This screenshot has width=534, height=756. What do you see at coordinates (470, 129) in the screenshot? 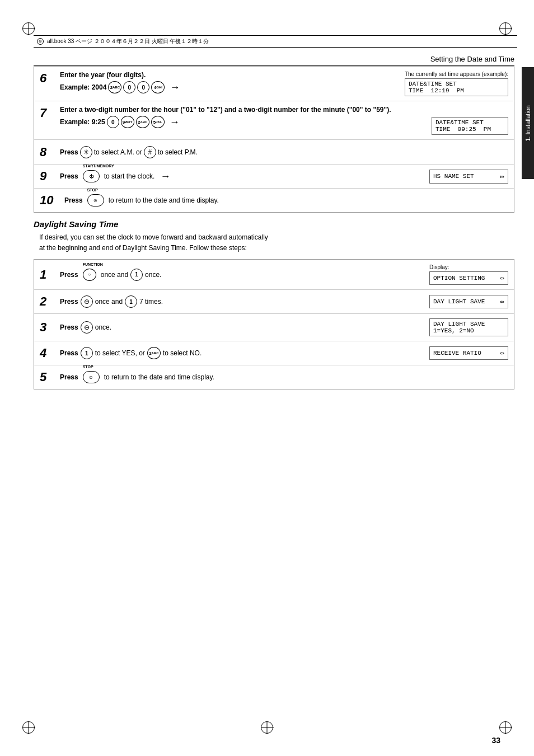
I see `step-7-display-line2: TIME 09:25 PM` at bounding box center [470, 129].